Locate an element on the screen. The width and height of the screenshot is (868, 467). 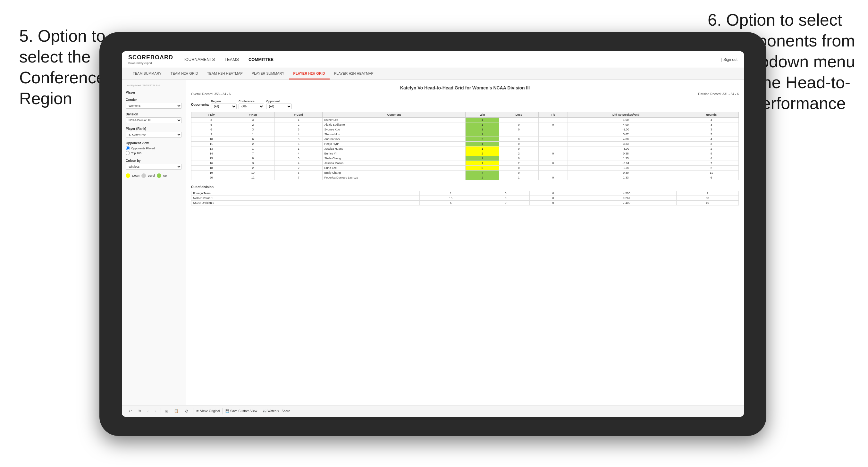
col-opponent: Opponent is located at coordinates (394, 115).